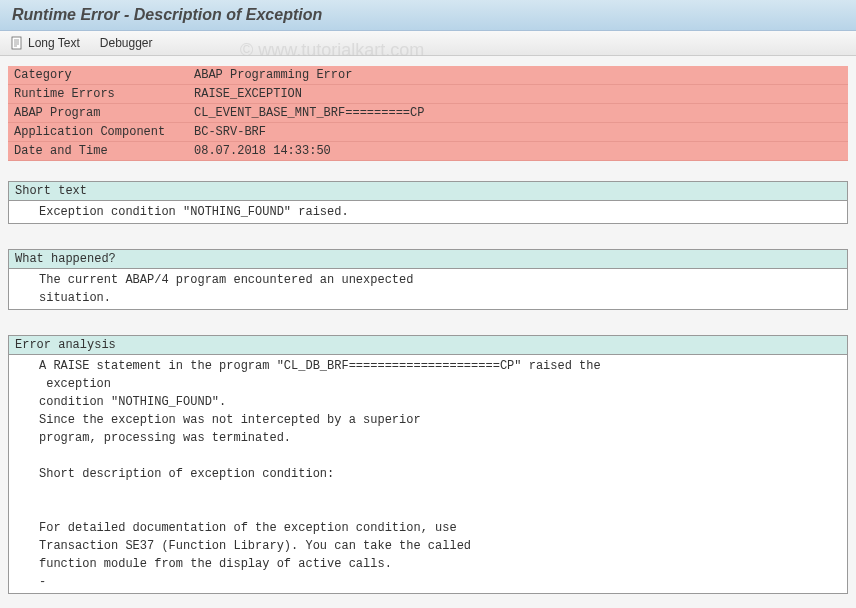 The width and height of the screenshot is (856, 608). Describe the element at coordinates (428, 152) in the screenshot. I see `error-info-row: Date and Time08.07.2018 14:33:50` at that location.